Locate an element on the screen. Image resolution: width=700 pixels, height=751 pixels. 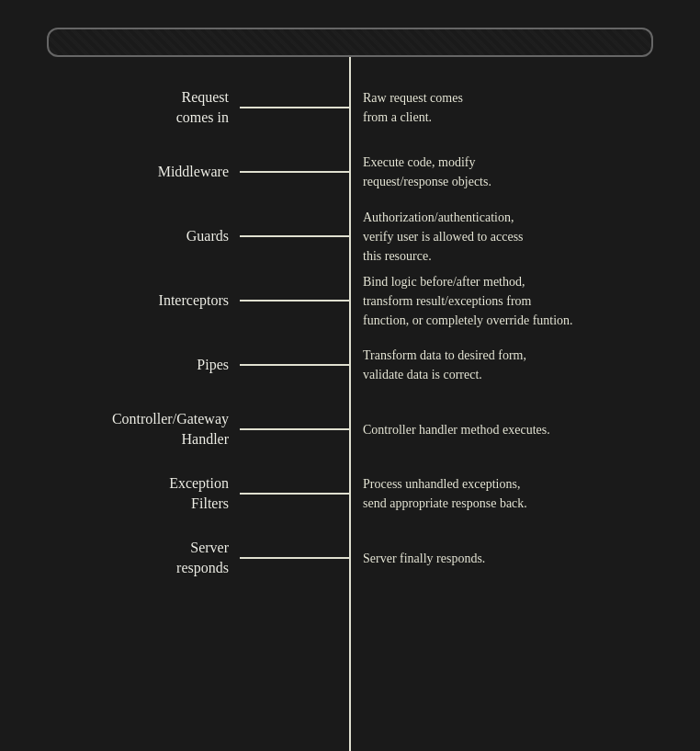
right-desc-exception: Process unhandled exceptions,send approp… is located at coordinates (525, 494).